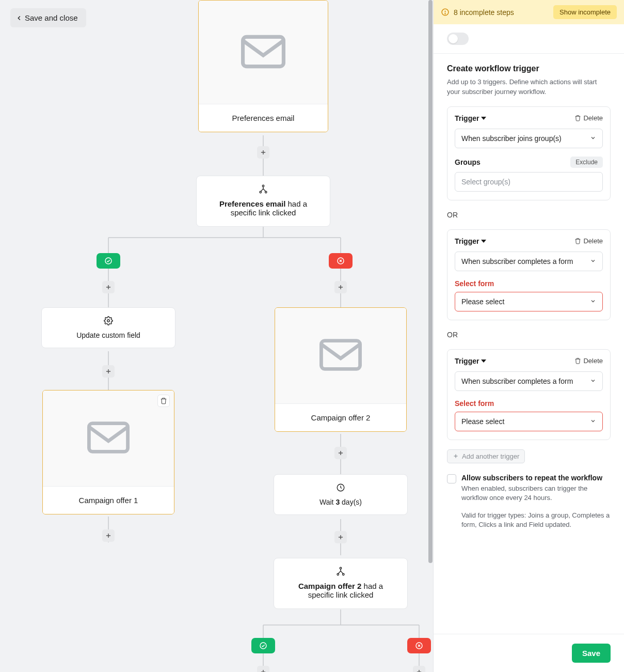  I want to click on trigger-card-1: Trigger Delete When subscriber joins gro…, so click(529, 153).